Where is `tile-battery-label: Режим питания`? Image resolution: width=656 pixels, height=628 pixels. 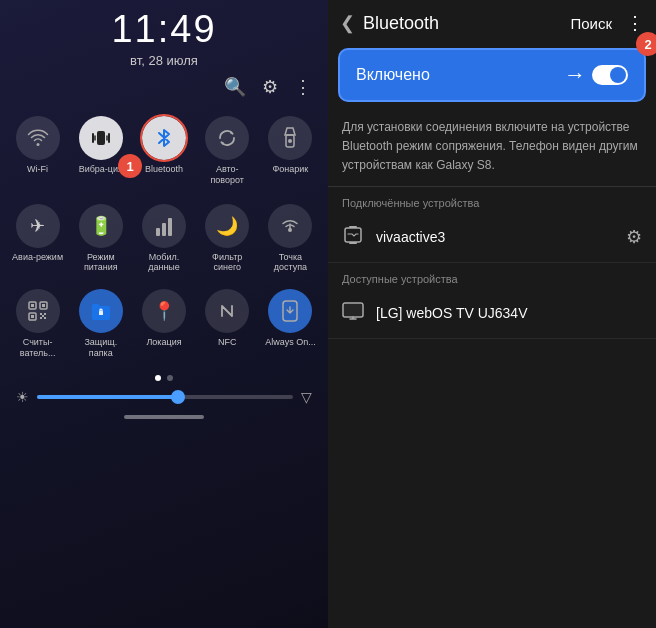 tile-battery-label: Режим питания is located at coordinates (100, 263).